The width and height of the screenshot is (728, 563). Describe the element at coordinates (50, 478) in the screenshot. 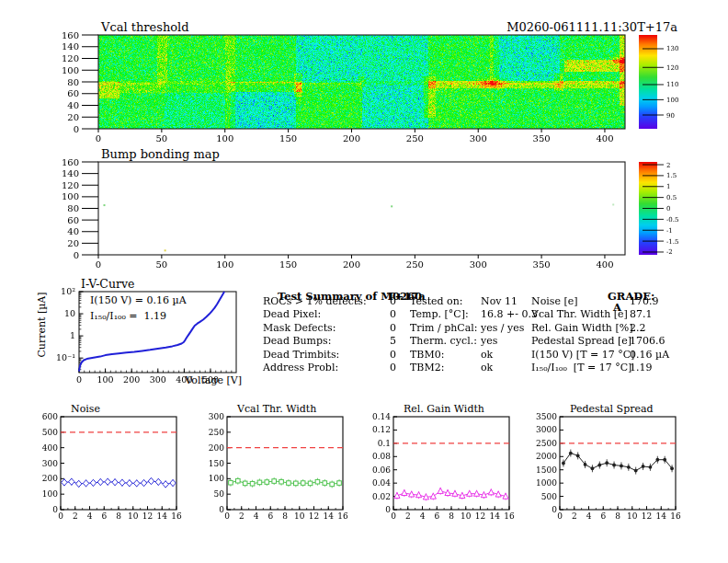

I see `roc-y-tick-label: 200` at that location.